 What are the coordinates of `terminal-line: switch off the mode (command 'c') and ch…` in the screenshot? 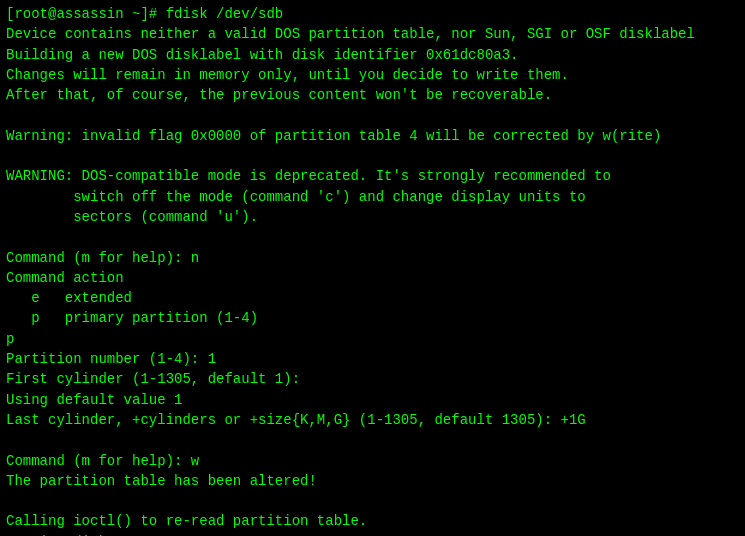 It's located at (372, 197).